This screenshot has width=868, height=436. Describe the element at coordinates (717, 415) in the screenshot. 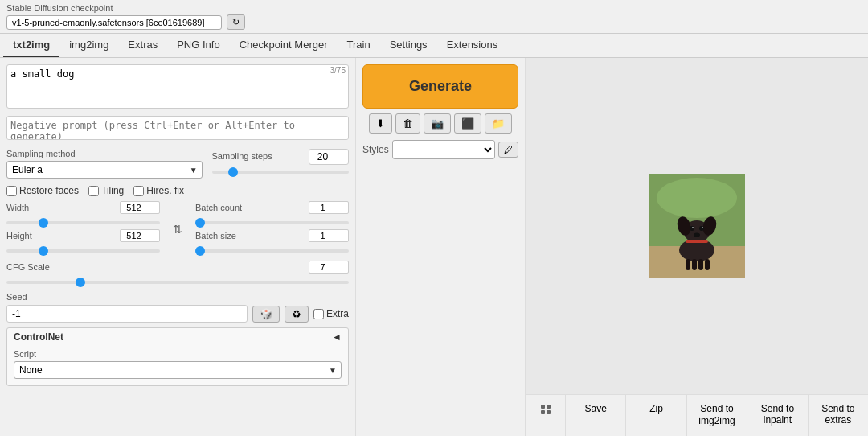

I see `send-to-img2img-button: Send toimg2img` at that location.